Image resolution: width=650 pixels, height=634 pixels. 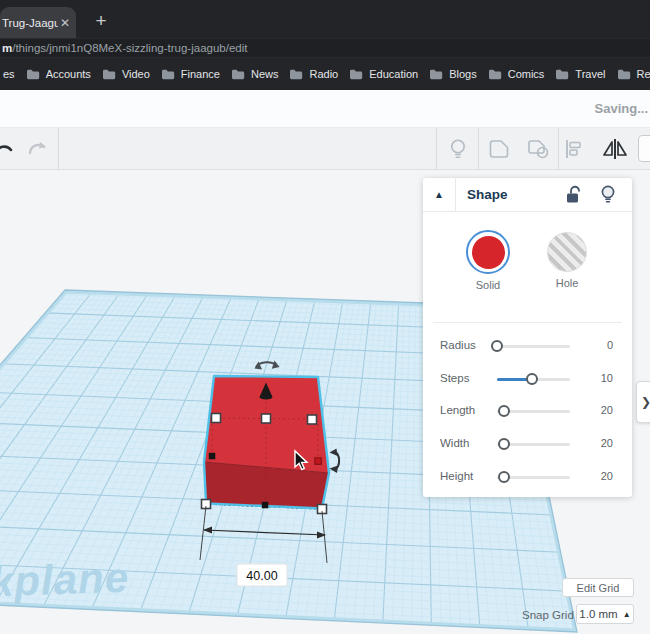 What do you see at coordinates (325, 149) in the screenshot?
I see `app-toolbar` at bounding box center [325, 149].